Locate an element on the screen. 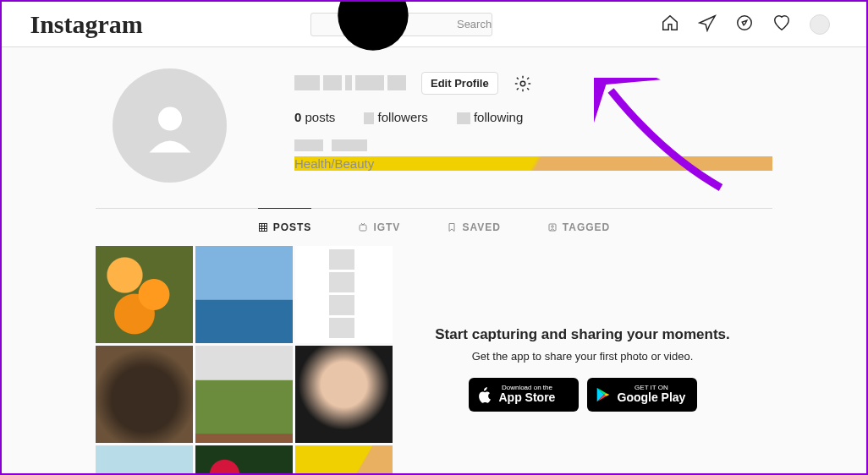 This screenshot has width=868, height=475. profile-stats: 0 posts followers following is located at coordinates (533, 117).